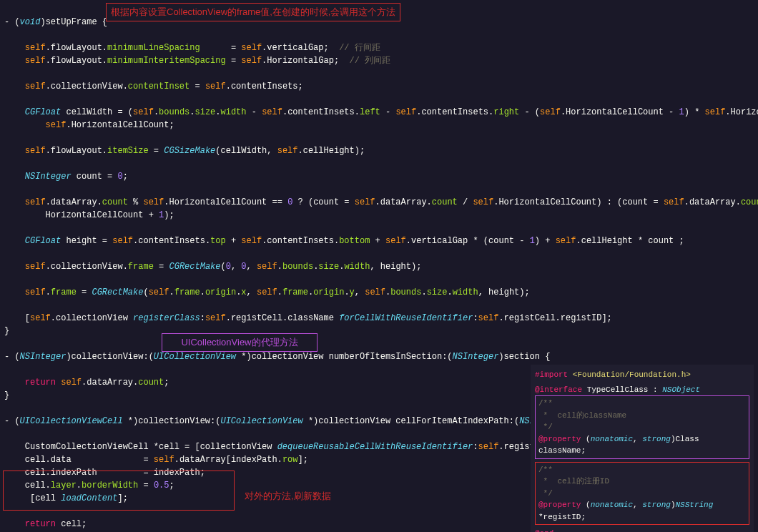 The height and width of the screenshot is (532, 758). What do you see at coordinates (360, 48) in the screenshot?
I see `comment-linespacing: // 行间距` at bounding box center [360, 48].